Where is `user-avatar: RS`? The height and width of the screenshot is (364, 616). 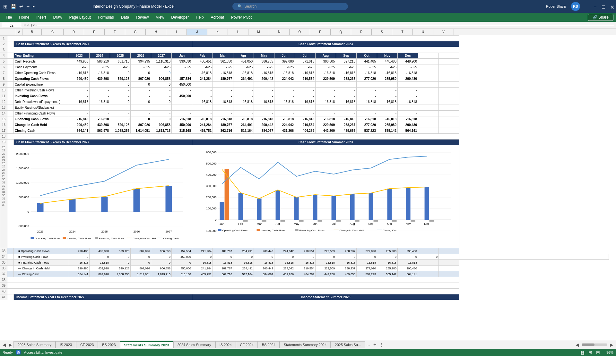 user-avatar: RS is located at coordinates (576, 6).